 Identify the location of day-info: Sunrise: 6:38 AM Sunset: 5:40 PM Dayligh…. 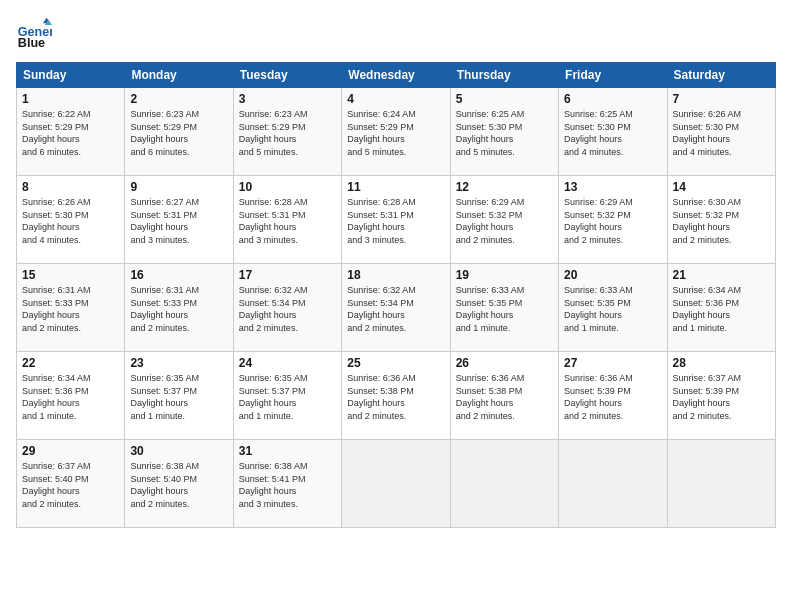
(178, 485).